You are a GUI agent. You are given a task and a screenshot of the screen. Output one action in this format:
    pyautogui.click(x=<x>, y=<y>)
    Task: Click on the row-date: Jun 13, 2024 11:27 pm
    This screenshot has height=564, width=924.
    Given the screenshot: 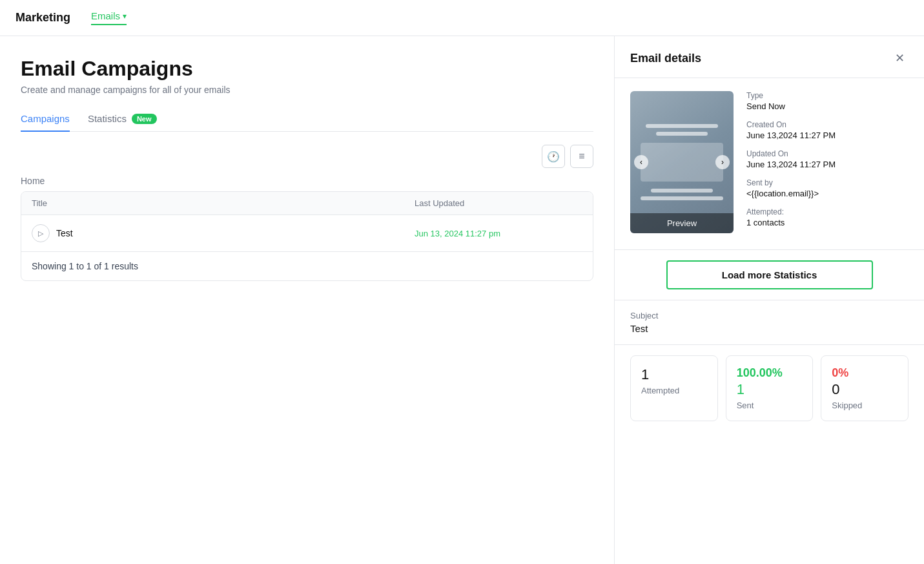 What is the action you would take?
    pyautogui.click(x=486, y=234)
    